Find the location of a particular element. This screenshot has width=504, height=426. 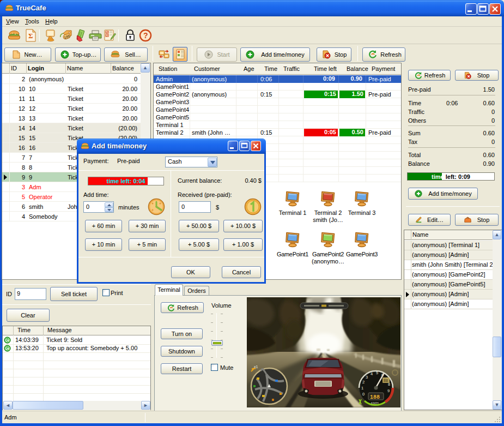

svg-text: Σ is located at coordinates (31, 36).